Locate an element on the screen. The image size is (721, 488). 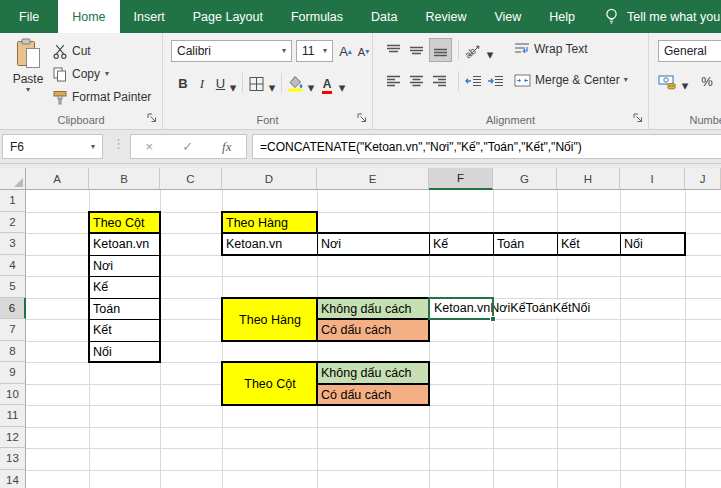
tab-formulas: Formulas is located at coordinates (317, 16).